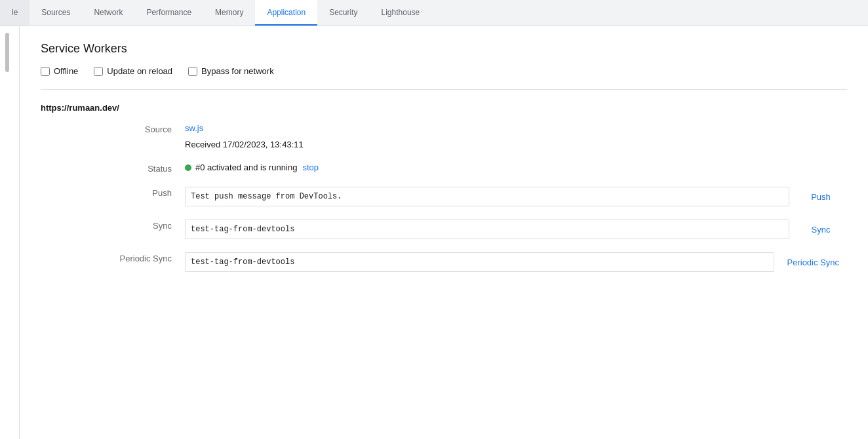 This screenshot has height=439, width=868. What do you see at coordinates (247, 168) in the screenshot?
I see `status-text: #0 activated and is running` at bounding box center [247, 168].